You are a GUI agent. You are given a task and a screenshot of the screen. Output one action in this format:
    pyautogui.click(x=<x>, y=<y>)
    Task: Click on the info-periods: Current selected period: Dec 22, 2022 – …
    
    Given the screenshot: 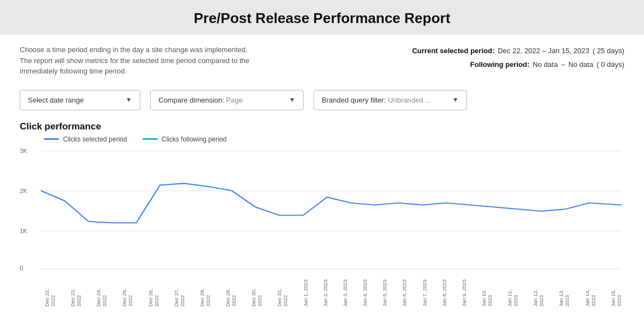 What is the action you would take?
    pyautogui.click(x=518, y=58)
    